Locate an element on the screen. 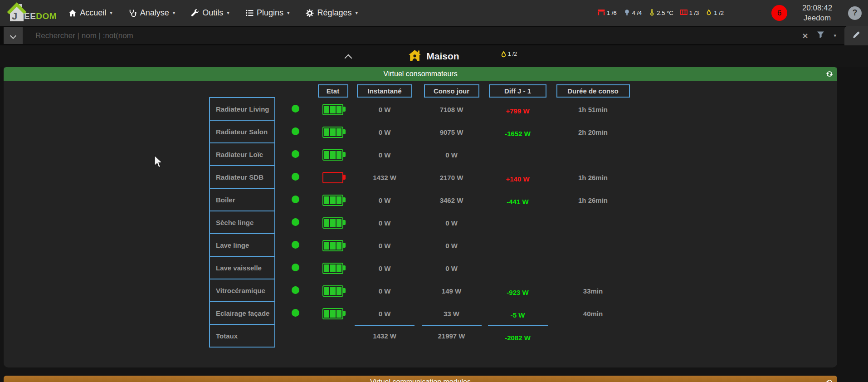 The height and width of the screenshot is (382, 868). totals-label: Totaux is located at coordinates (242, 336).